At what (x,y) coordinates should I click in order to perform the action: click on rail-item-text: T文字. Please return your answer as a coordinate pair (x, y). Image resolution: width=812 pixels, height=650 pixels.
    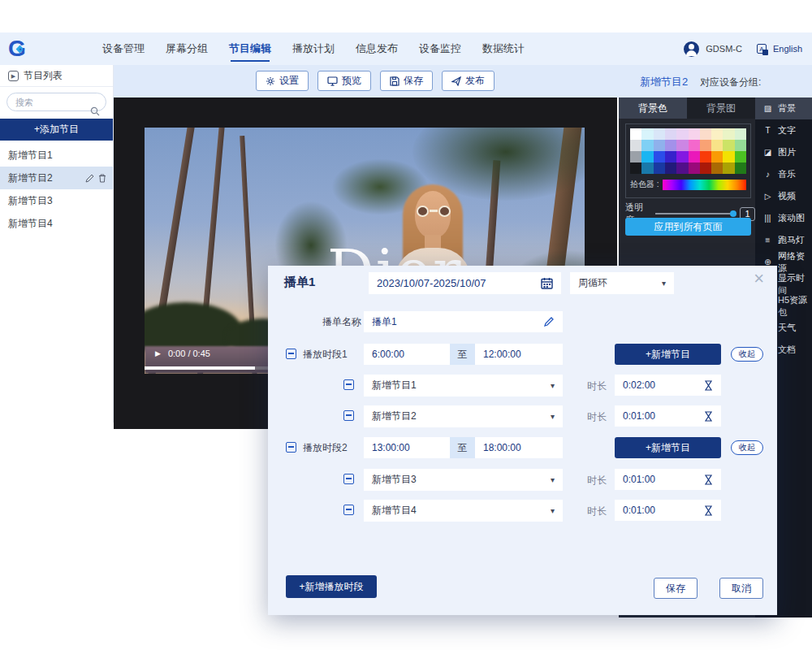
    Looking at the image, I should click on (784, 130).